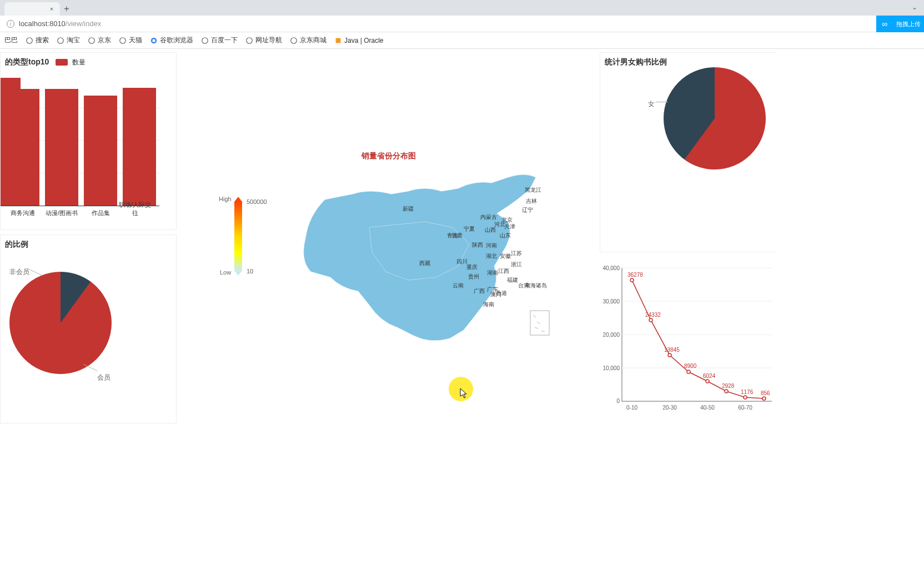 Image resolution: width=924 pixels, height=578 pixels. What do you see at coordinates (130, 40) in the screenshot?
I see `bookmark-item: 天猫` at bounding box center [130, 40].